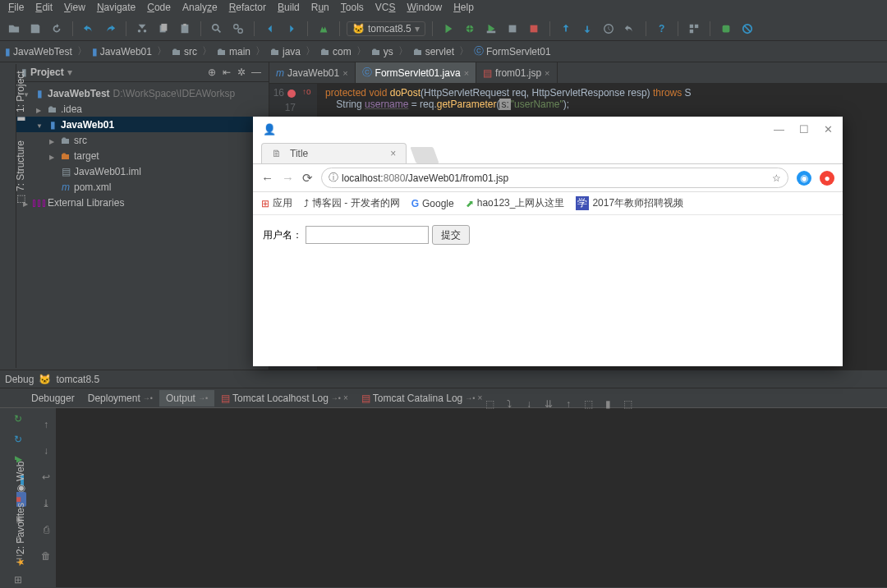 Image resolution: width=887 pixels, height=588 pixels. Describe the element at coordinates (529, 404) in the screenshot. I see `step-into-icon: ↓` at that location.